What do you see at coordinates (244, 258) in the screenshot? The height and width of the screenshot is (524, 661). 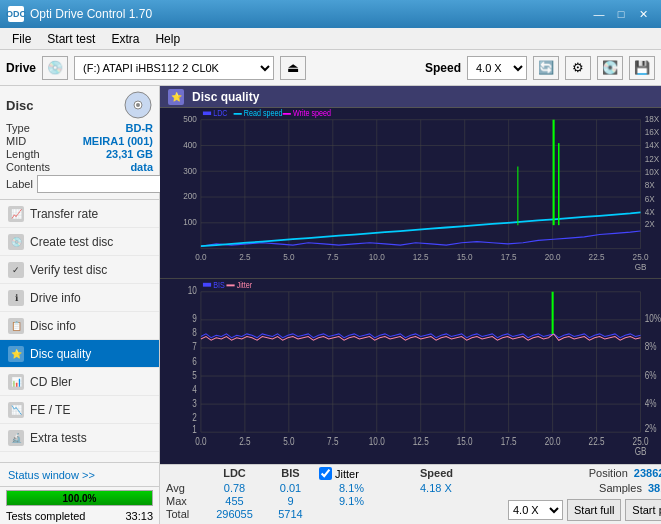 I see `svg-text: 2.5` at bounding box center [244, 258].